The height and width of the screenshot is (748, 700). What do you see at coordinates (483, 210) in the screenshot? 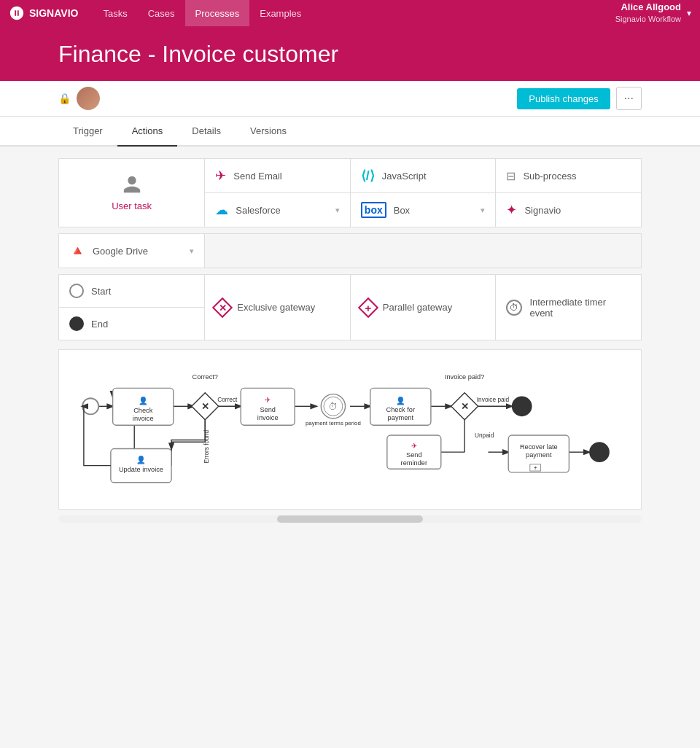
I see `box-chevron: ▾` at bounding box center [483, 210].